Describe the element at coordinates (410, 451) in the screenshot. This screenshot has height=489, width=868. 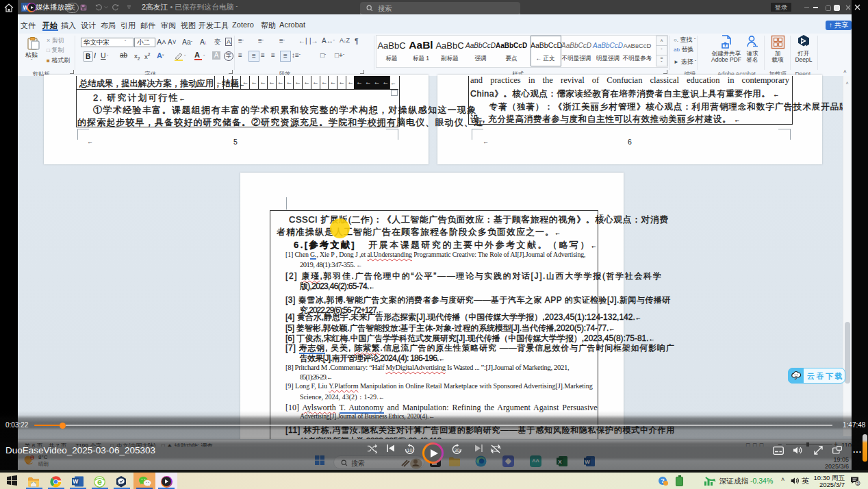
I see `svg-text: 10` at that location.